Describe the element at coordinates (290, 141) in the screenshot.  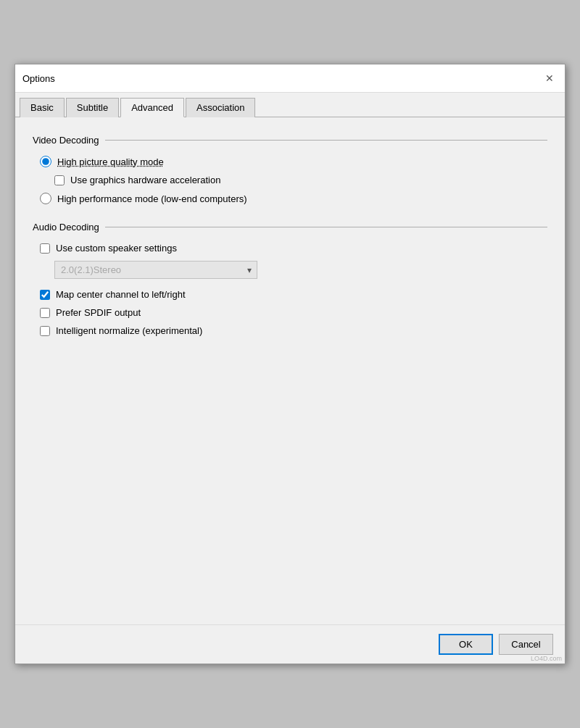
I see `video-decoding-section-header: Video Decoding` at that location.